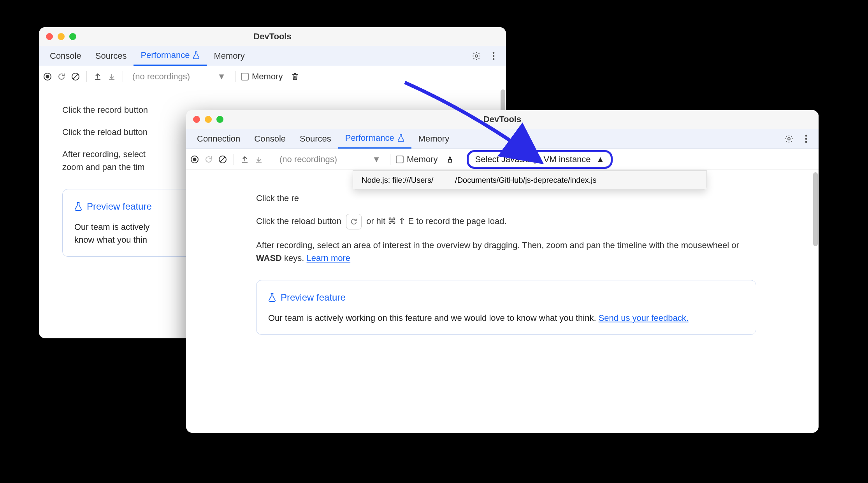 The width and height of the screenshot is (868, 483). I want to click on tab-bar: Connection Console Sources Performance M…, so click(502, 139).